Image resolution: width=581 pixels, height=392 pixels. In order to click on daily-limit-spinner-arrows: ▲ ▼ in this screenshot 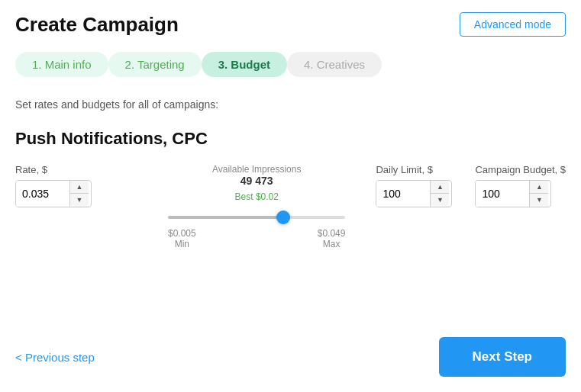, I will do `click(440, 194)`.